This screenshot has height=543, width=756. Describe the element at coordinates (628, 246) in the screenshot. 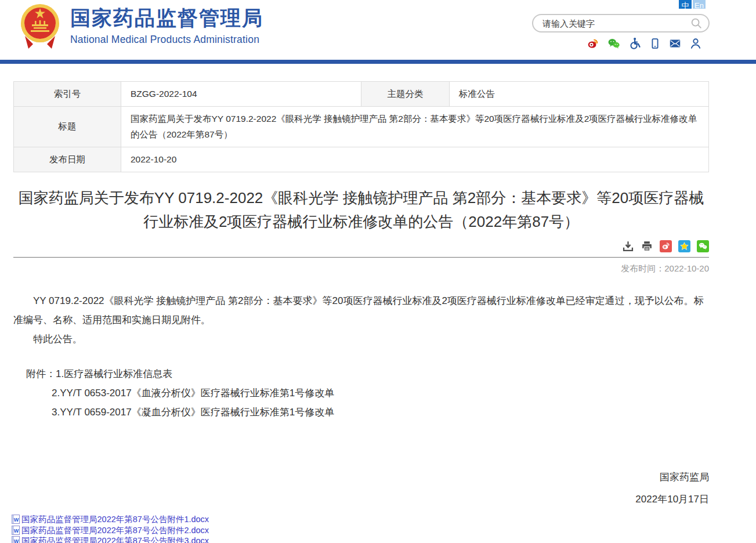

I see `download-icon` at that location.